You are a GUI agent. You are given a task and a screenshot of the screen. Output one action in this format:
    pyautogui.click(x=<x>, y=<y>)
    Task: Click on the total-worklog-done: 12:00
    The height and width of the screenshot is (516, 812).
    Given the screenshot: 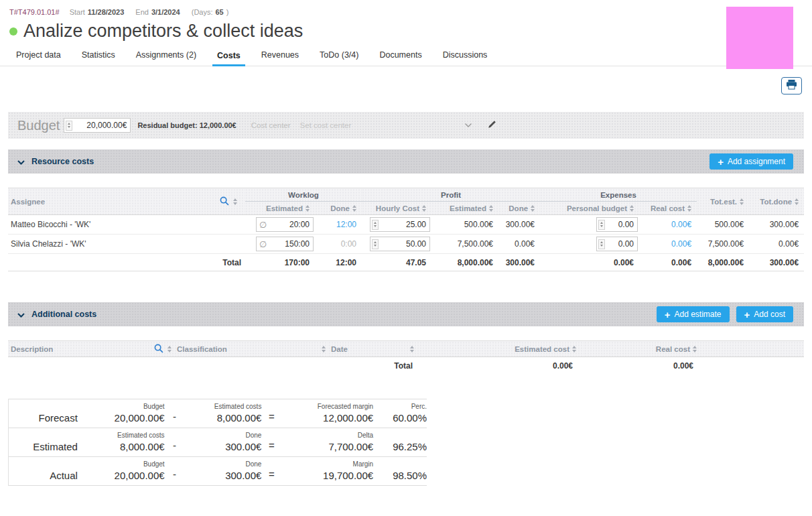 What is the action you would take?
    pyautogui.click(x=338, y=263)
    